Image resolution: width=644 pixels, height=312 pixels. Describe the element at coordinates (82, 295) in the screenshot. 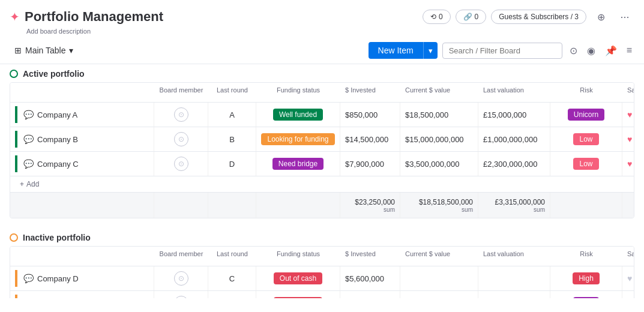

I see `cell-name-e: 💬 Company E` at that location.